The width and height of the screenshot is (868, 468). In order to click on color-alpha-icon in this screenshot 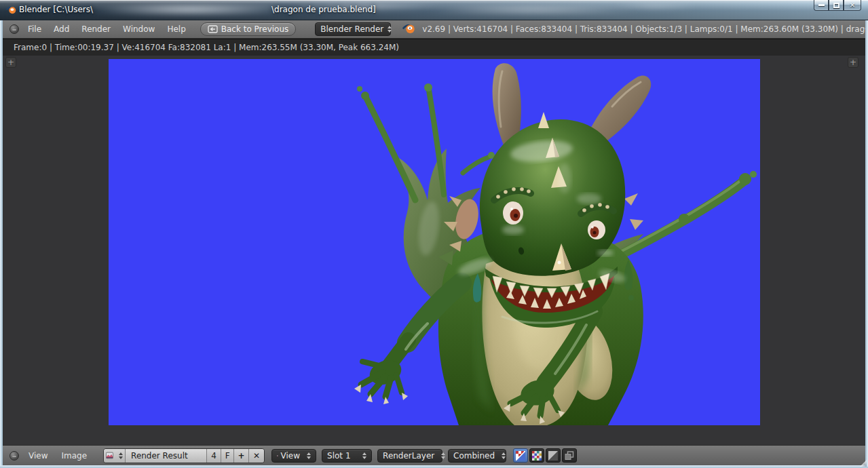, I will do `click(521, 456)`.